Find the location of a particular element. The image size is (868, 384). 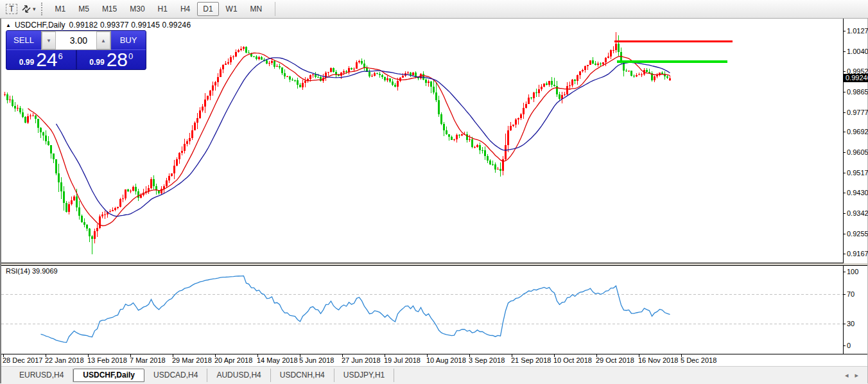

timeframe-button-m15: M15 is located at coordinates (109, 9).